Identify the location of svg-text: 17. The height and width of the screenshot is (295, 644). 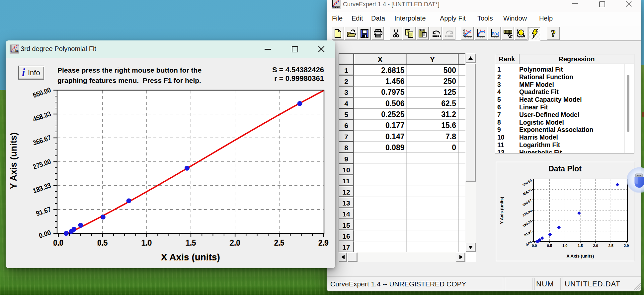
(346, 247).